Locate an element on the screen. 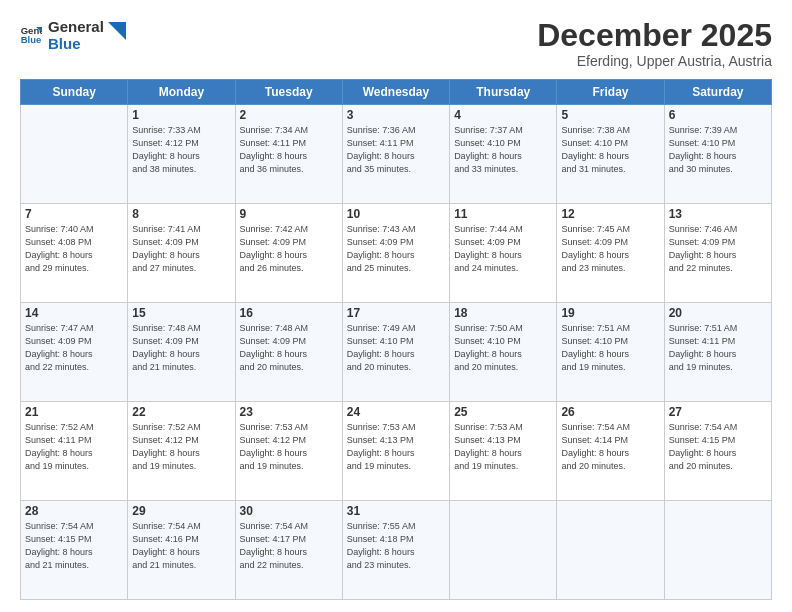  calendar-cell: 14Sunrise: 7:47 AM Sunset: 4:09 PM Dayli… is located at coordinates (74, 352).